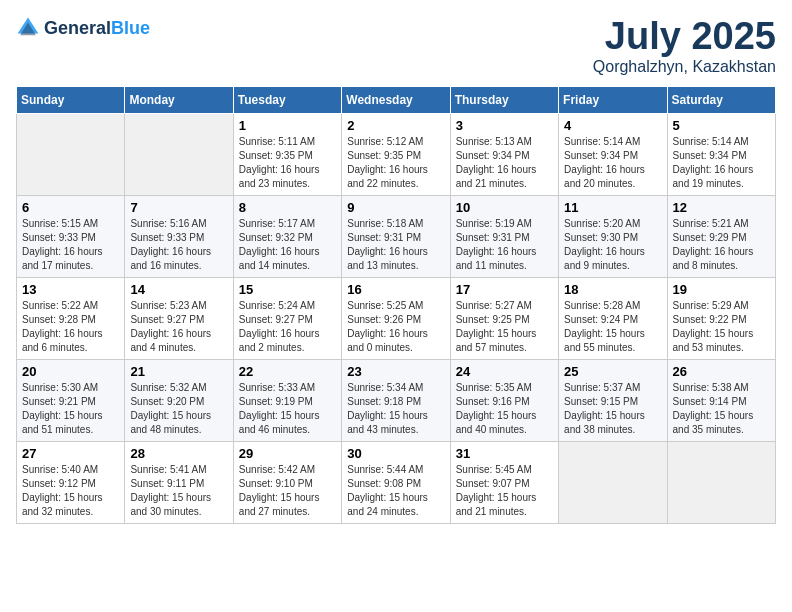 This screenshot has width=792, height=612. I want to click on calendar-cell: 25Sunrise: 5:37 AM Sunset: 9:15 PM Dayli…, so click(613, 400).